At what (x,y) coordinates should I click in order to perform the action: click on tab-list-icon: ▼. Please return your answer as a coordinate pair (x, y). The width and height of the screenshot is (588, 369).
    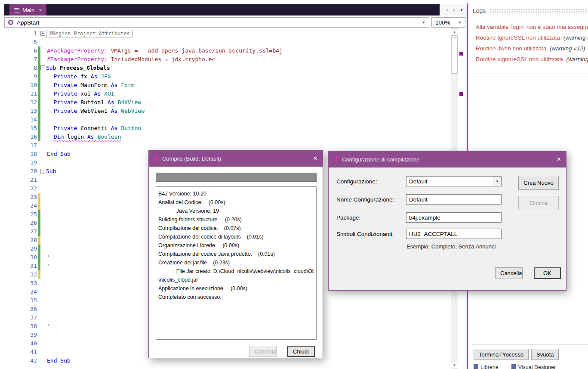
    Looking at the image, I should click on (462, 10).